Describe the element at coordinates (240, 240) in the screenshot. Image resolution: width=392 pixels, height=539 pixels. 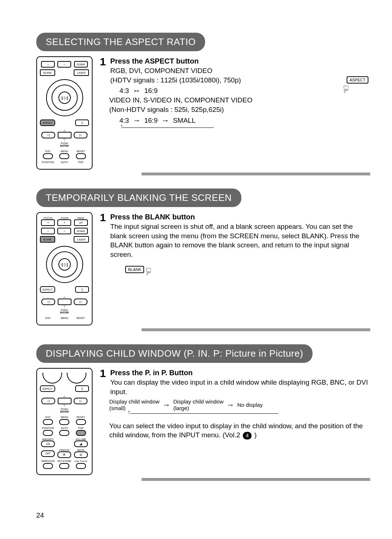
I see `blank-body: The input signal screen is shut off, and…` at that location.